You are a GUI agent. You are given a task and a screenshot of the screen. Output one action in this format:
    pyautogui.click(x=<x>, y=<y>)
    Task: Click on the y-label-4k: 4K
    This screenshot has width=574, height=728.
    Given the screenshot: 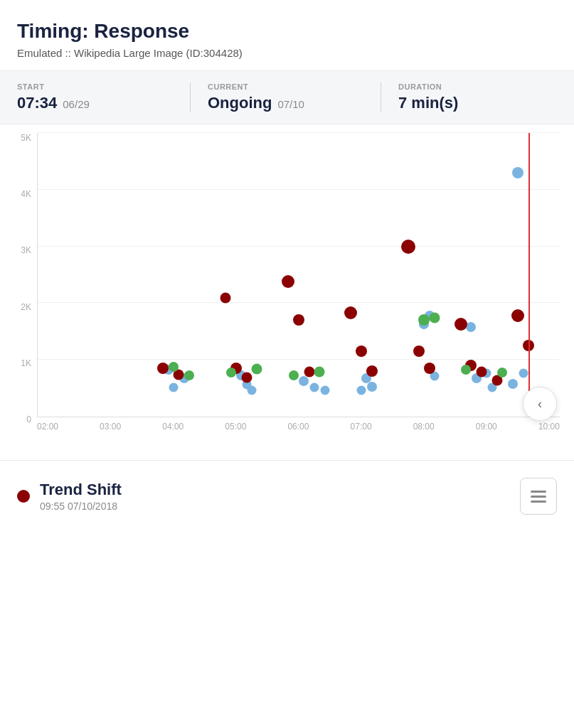 What is the action you would take?
    pyautogui.click(x=18, y=194)
    